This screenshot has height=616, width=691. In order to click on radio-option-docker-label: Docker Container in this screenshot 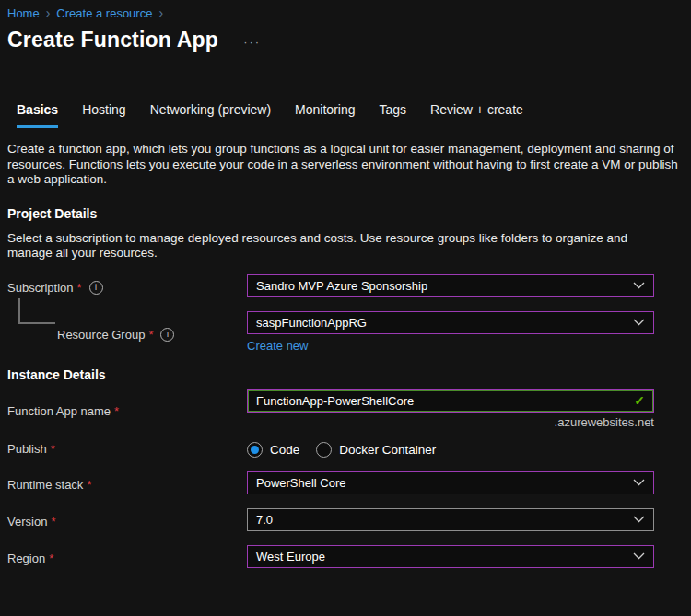, I will do `click(387, 449)`.